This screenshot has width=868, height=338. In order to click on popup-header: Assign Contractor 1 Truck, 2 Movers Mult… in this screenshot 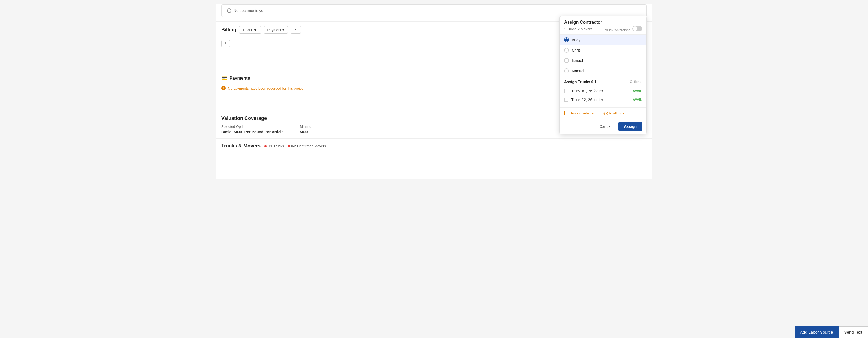, I will do `click(603, 26)`.